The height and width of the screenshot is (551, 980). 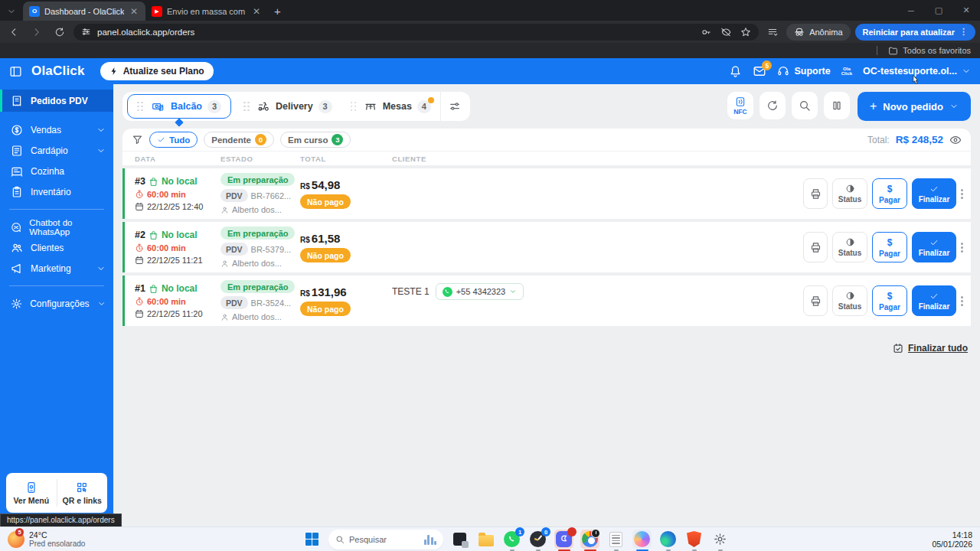 I want to click on mail-badge: 5, so click(x=767, y=66).